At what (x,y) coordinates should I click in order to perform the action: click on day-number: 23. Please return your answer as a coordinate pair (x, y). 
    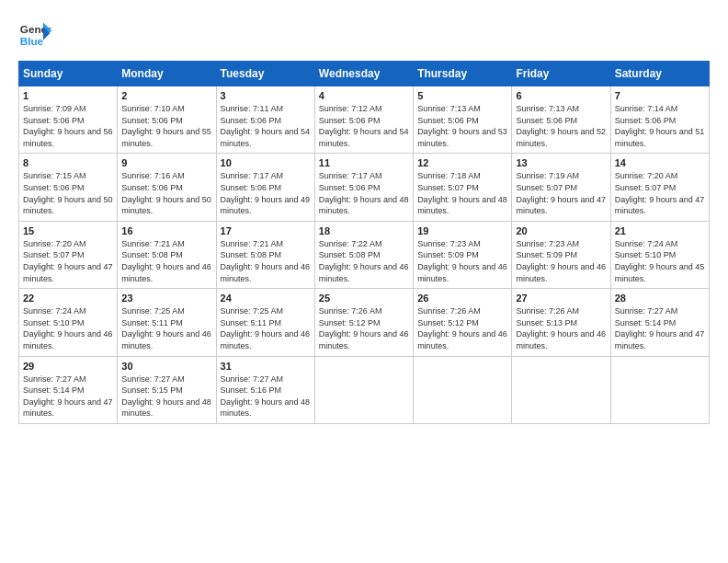
    Looking at the image, I should click on (166, 298).